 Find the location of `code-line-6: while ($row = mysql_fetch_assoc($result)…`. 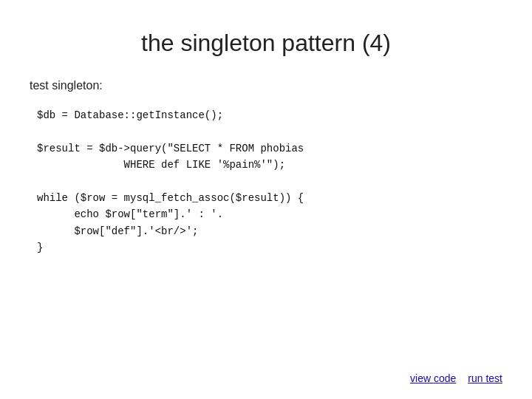

code-line-6: while ($row = mysql_fetch_assoc($result)… is located at coordinates (270, 198).